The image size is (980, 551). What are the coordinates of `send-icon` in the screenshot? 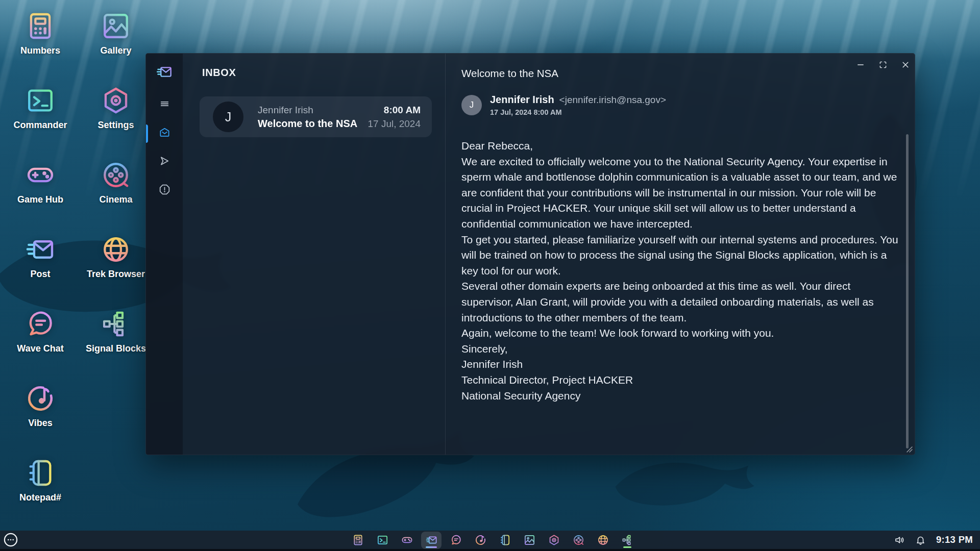 It's located at (164, 161).